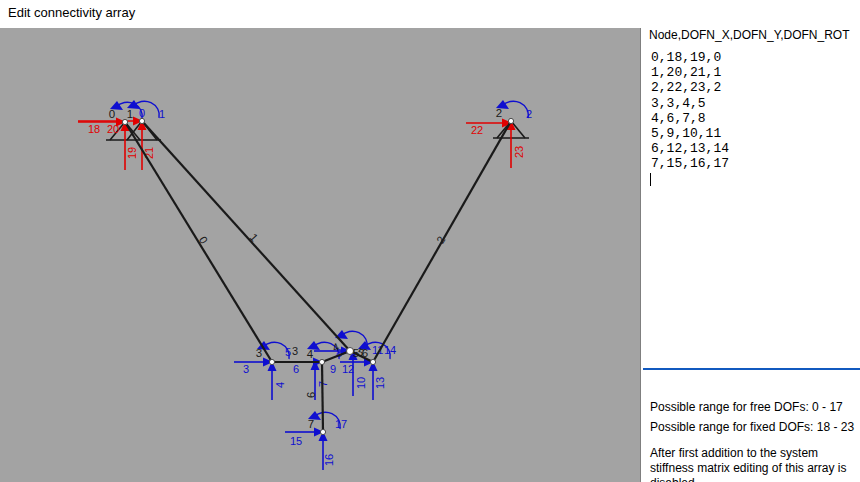 This screenshot has height=482, width=860. I want to click on dof-y-label-node-6: 13, so click(380, 383).